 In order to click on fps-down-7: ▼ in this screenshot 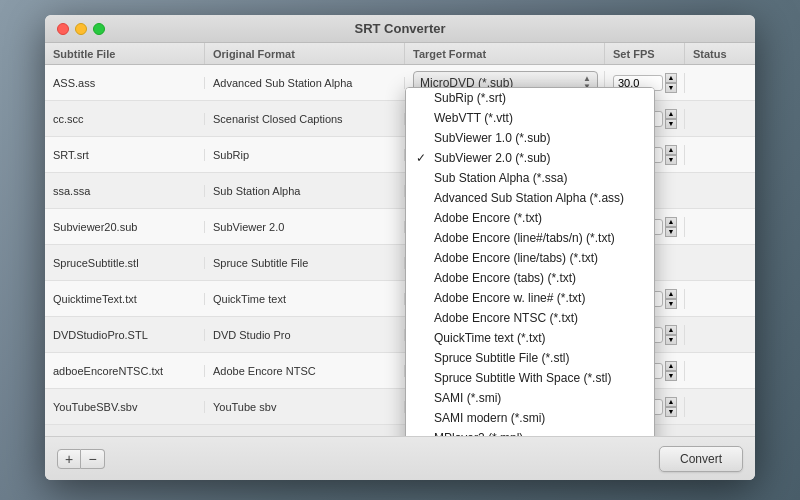, I will do `click(671, 340)`.